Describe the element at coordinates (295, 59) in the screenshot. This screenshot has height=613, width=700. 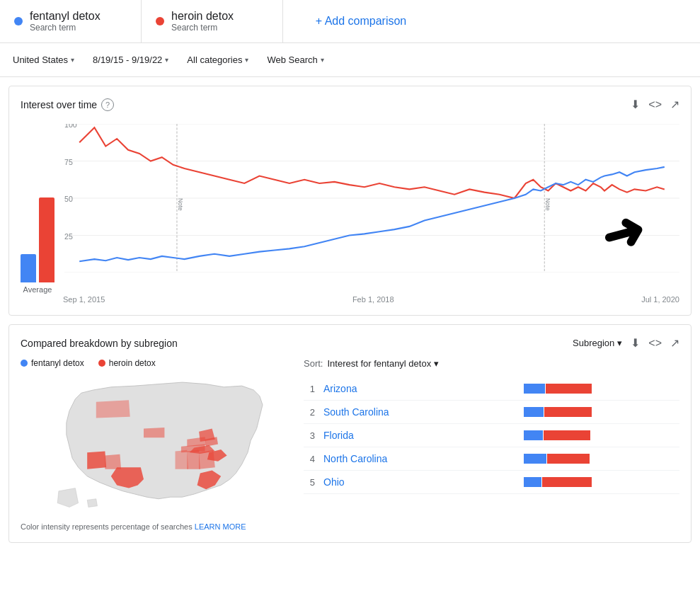
I see `search-type-filter: Web Search ▾` at that location.